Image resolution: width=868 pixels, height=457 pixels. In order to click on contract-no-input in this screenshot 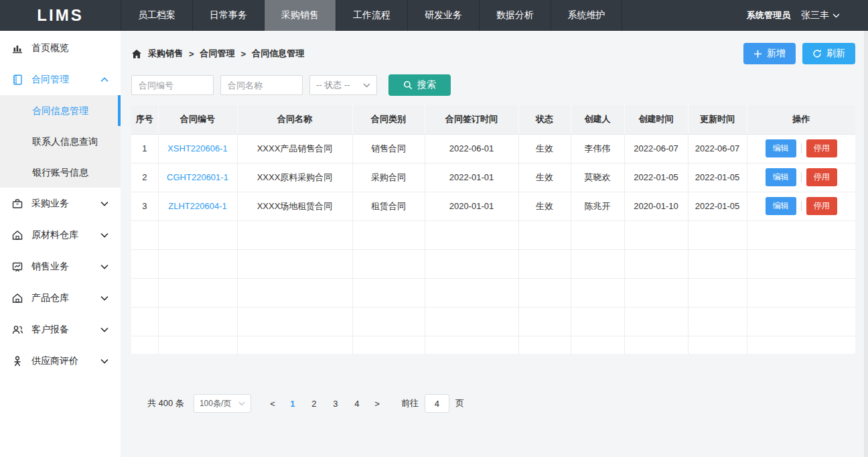, I will do `click(173, 85)`.